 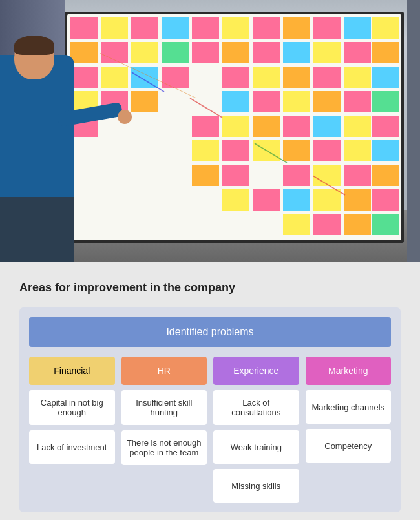 What do you see at coordinates (164, 371) in the screenshot?
I see `column-header-hr: HR` at bounding box center [164, 371].